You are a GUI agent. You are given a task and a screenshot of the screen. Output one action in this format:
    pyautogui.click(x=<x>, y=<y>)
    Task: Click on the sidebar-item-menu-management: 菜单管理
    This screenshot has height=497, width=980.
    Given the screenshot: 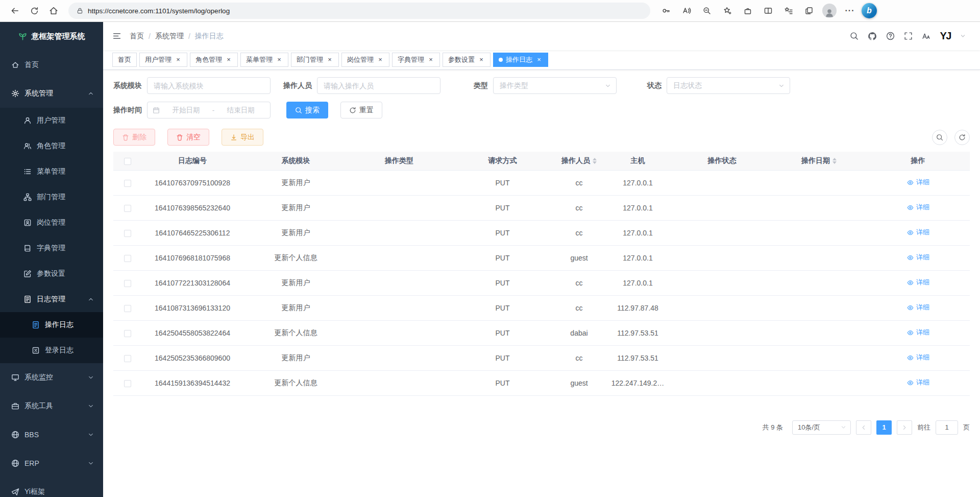 What is the action you would take?
    pyautogui.click(x=52, y=172)
    